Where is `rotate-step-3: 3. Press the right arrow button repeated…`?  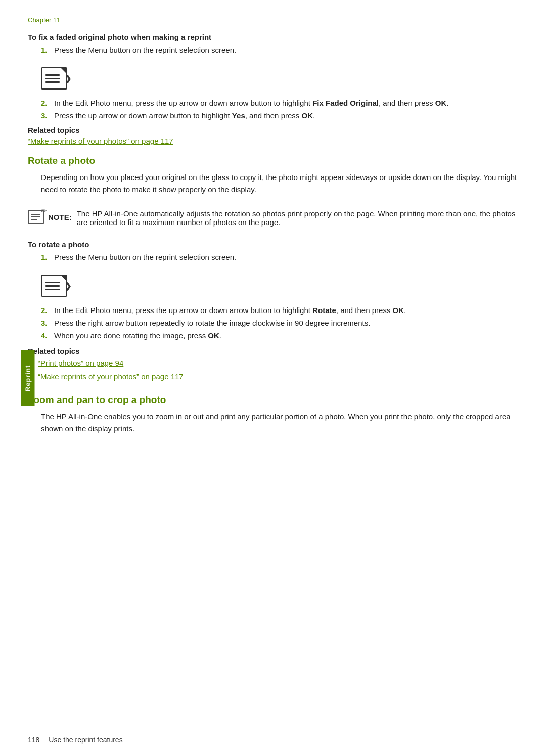
rotate-step-3: 3. Press the right arrow button repeated… is located at coordinates (280, 323).